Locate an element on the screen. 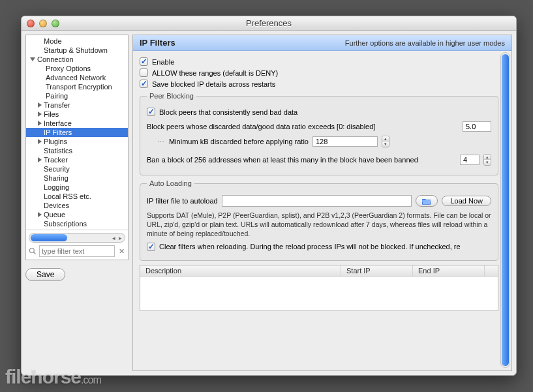  autoload-file-input is located at coordinates (317, 201).